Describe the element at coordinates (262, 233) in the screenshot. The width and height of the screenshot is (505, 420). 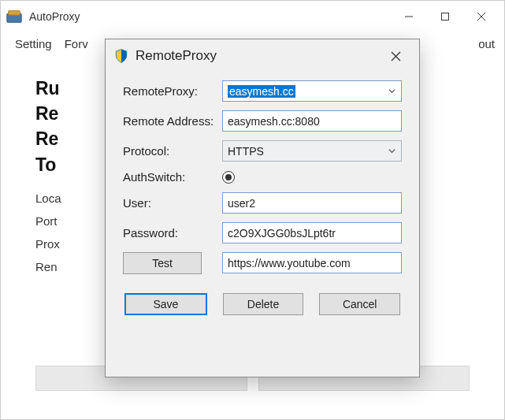
I see `row-password: Password: c2O9XJGG0bsJLpt6tr` at that location.